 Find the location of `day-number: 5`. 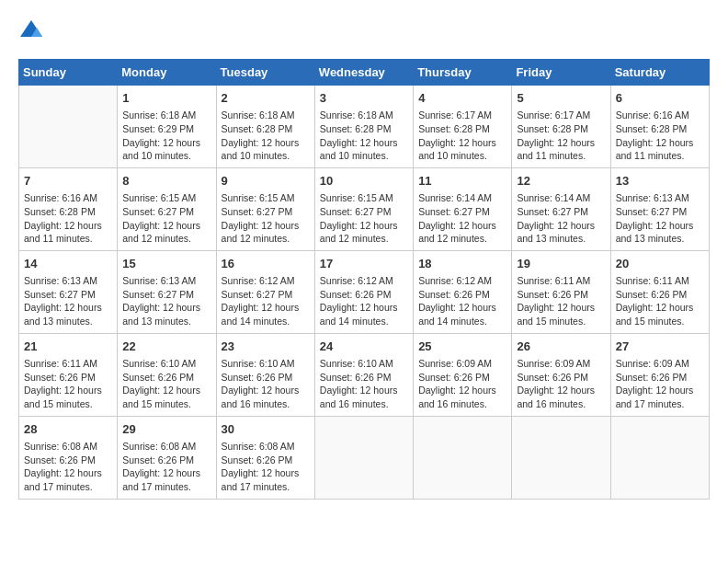

day-number: 5 is located at coordinates (561, 98).